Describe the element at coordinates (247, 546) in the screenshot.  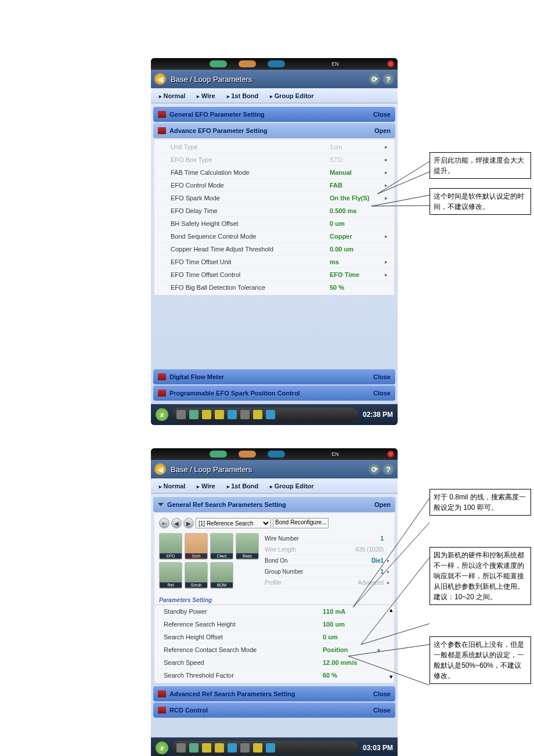
I see `process-icon-base: Base` at that location.